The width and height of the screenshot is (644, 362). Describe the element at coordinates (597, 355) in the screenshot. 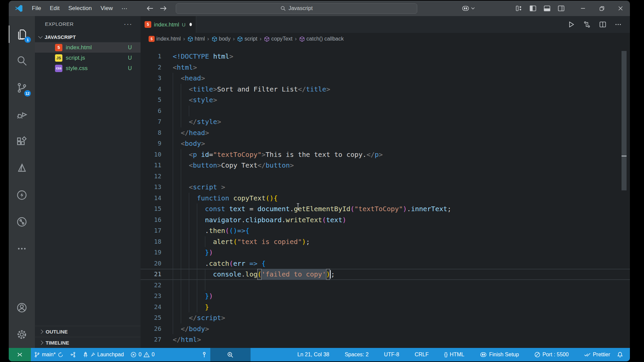

I see `formatter-status: Prettier` at that location.